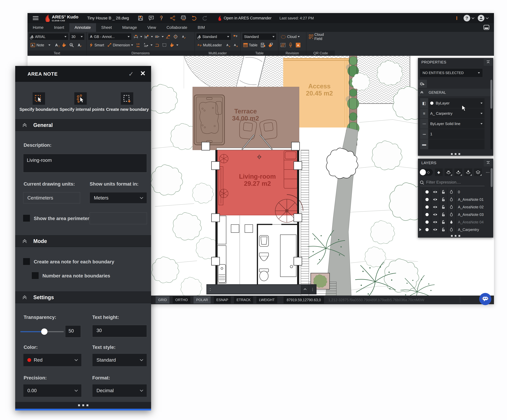 The image size is (507, 420). What do you see at coordinates (470, 214) in the screenshot?
I see `layer-name: A_AreaNote 03` at bounding box center [470, 214].